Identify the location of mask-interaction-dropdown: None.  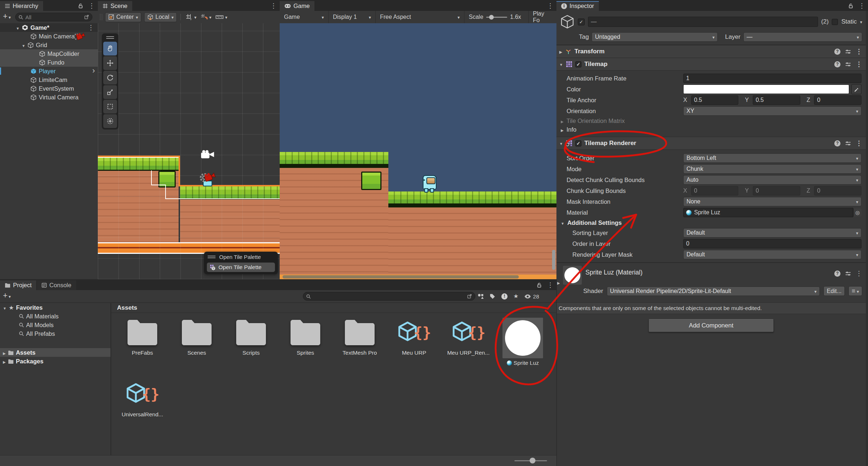
(772, 202).